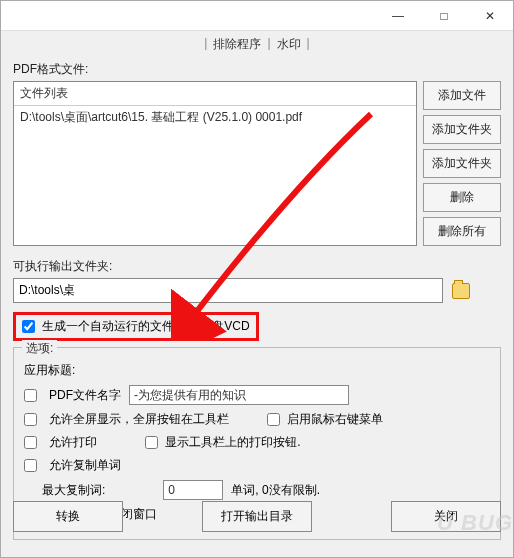 The height and width of the screenshot is (558, 514). What do you see at coordinates (30, 396) in the screenshot?
I see `pdf-name-checkbox` at bounding box center [30, 396].